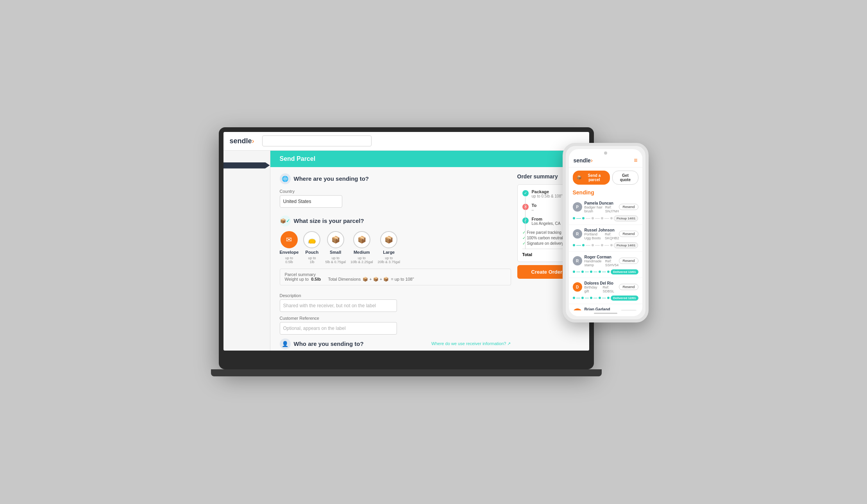  I want to click on size-option-medium: 📦 Medium up to10lb & 2.25gal, so click(362, 248).